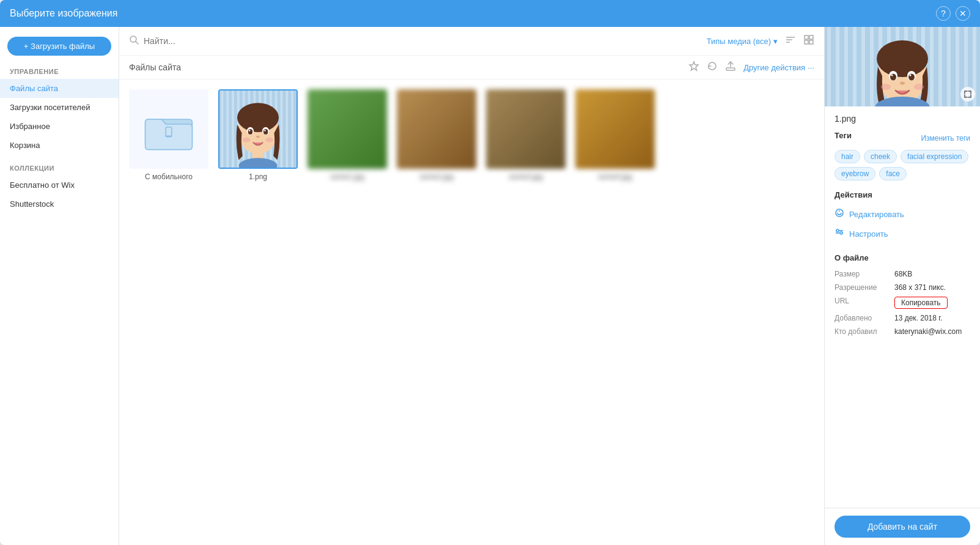  Describe the element at coordinates (615, 129) in the screenshot. I see `image-thumb-dog4` at that location.